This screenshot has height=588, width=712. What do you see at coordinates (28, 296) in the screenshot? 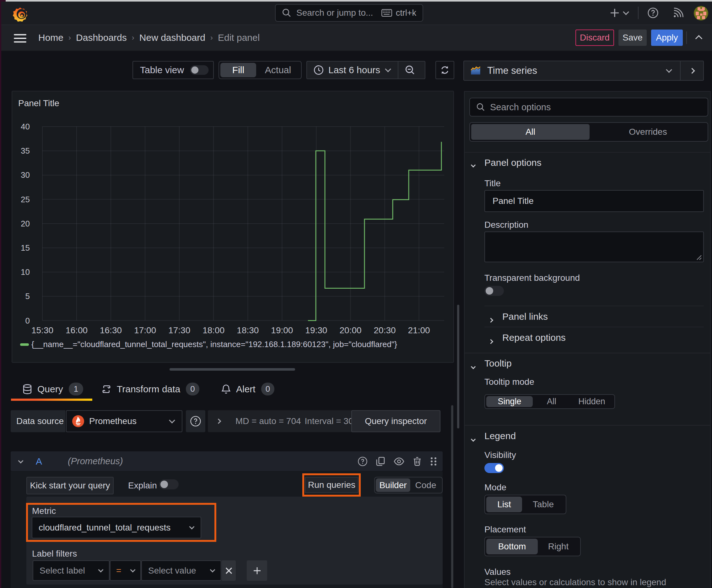
I see `svg-text: 5` at bounding box center [28, 296].